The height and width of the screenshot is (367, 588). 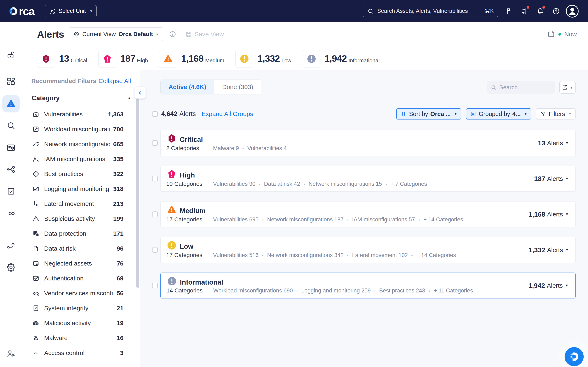 What do you see at coordinates (562, 34) in the screenshot?
I see `time-range-picker: Now` at bounding box center [562, 34].